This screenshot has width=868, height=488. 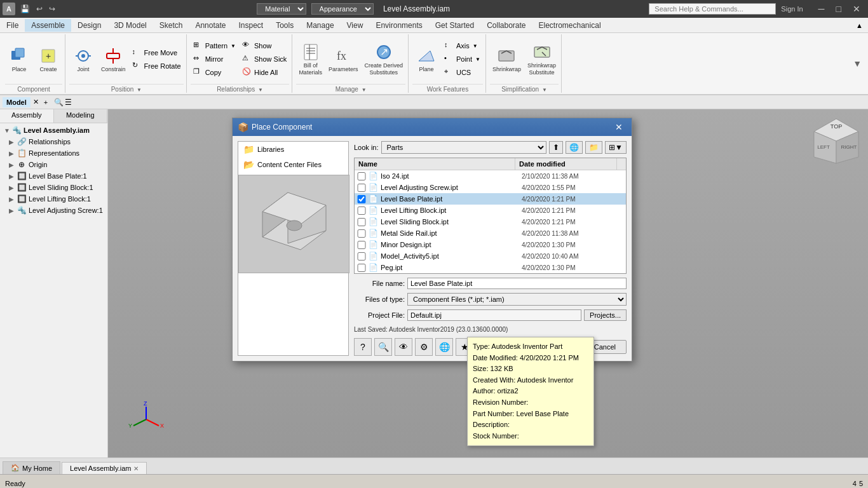 I want to click on find-btn: 🔍, so click(x=383, y=347).